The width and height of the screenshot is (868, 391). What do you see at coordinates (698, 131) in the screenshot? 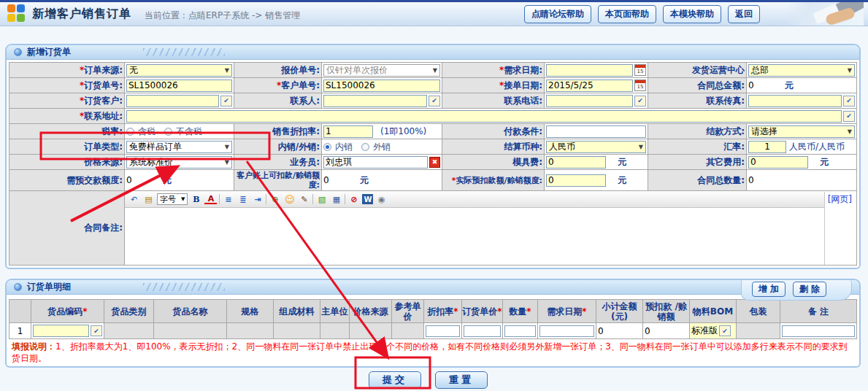
I see `settle-method-label: 结款方式:` at bounding box center [698, 131].